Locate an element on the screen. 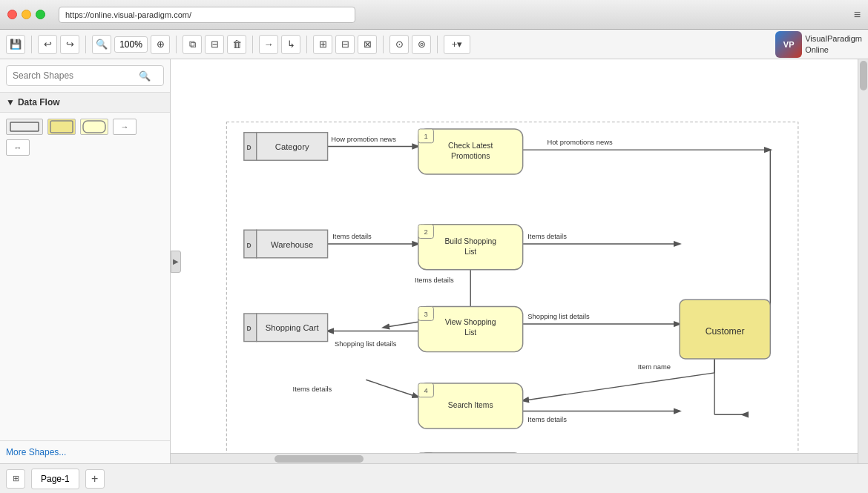 The image size is (868, 493). maximize-button is located at coordinates (40, 15).